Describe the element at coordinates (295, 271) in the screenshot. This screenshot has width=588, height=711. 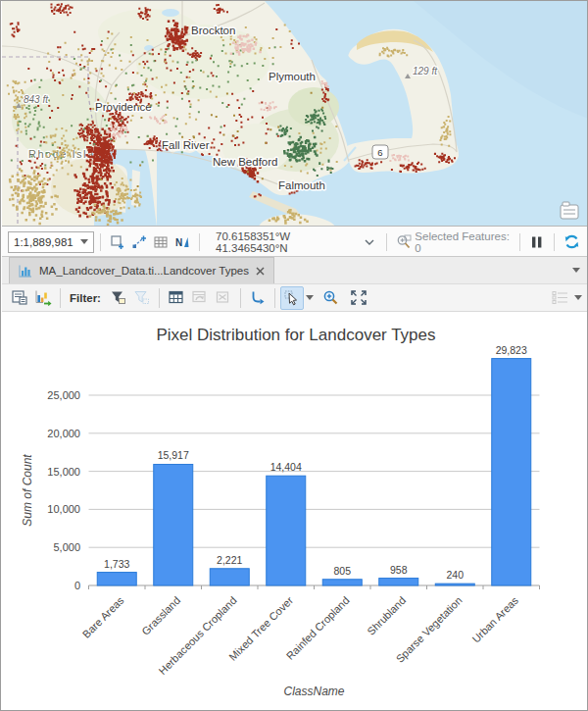
I see `view-tab-bar: MA_Landcover_Data.ti...Landcover Types` at that location.